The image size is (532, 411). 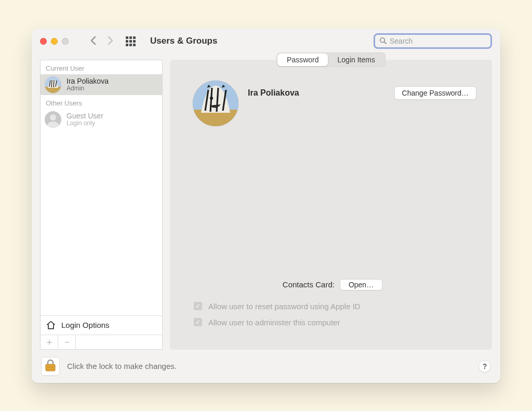 I want to click on options-block: Contacts Card: Open… ✓ Allow user to res…, so click(x=331, y=314).